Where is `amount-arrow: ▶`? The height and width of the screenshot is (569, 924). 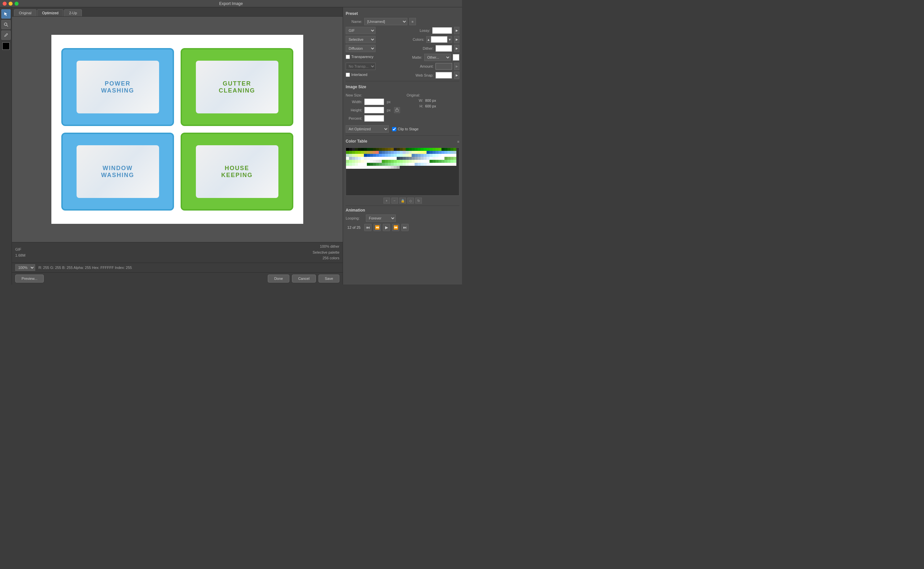
amount-arrow: ▶ is located at coordinates (457, 66).